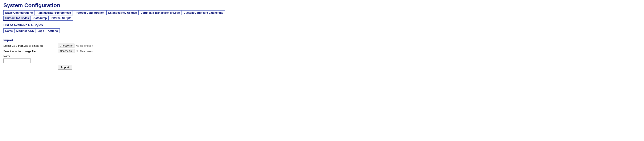  What do you see at coordinates (66, 46) in the screenshot?
I see `choose-css-file-button: Choose file` at bounding box center [66, 46].